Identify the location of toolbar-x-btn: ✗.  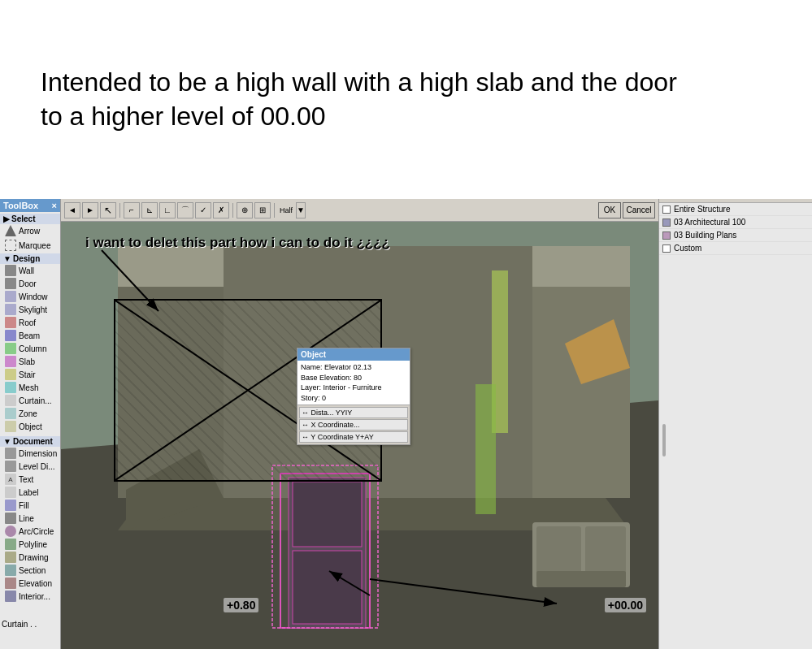
(221, 210).